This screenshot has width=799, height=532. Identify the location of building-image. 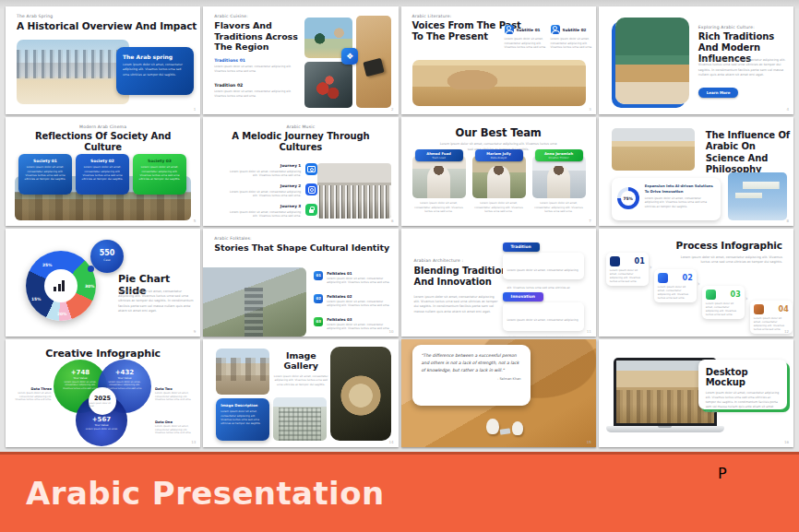
(300, 419).